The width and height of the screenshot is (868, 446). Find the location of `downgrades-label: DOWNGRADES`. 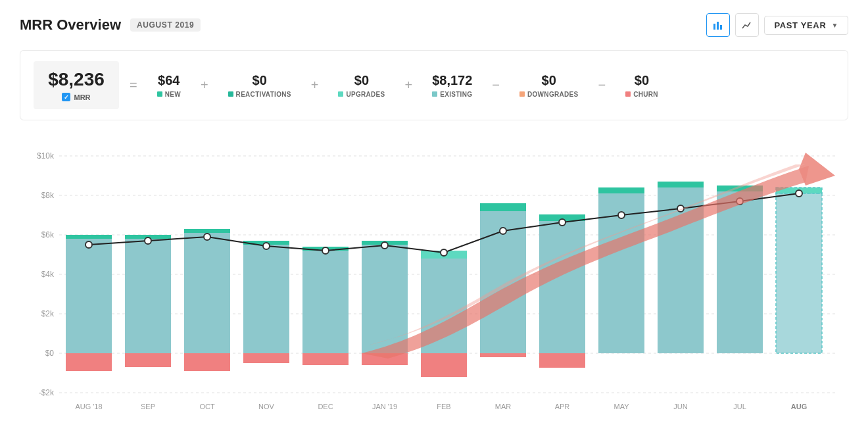

downgrades-label: DOWNGRADES is located at coordinates (548, 95).